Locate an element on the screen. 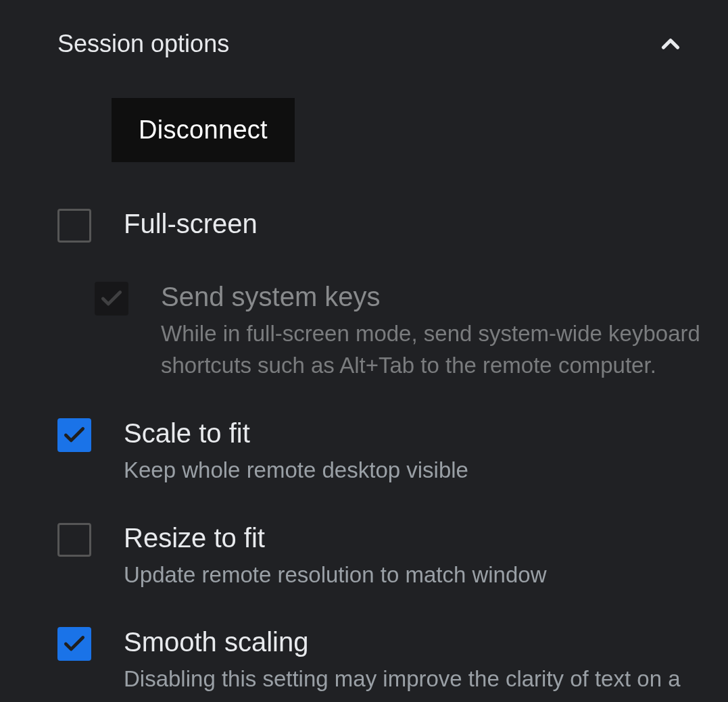  chevron-up-icon is located at coordinates (671, 44).